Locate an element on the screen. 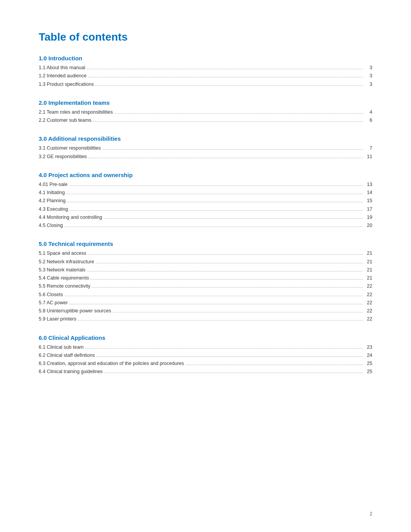 This screenshot has width=411, height=532. toc-entry: 5.4 Cable requirements21 is located at coordinates (206, 278).